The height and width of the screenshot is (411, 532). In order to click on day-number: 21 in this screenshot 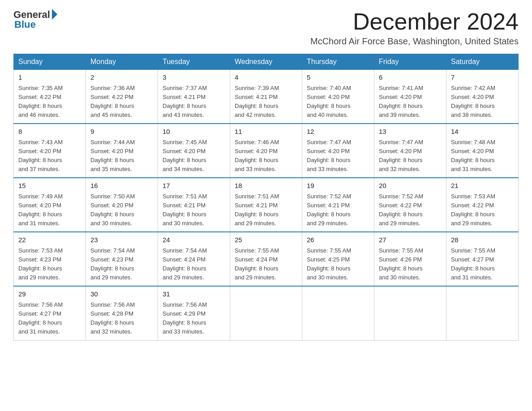, I will do `click(482, 186)`.